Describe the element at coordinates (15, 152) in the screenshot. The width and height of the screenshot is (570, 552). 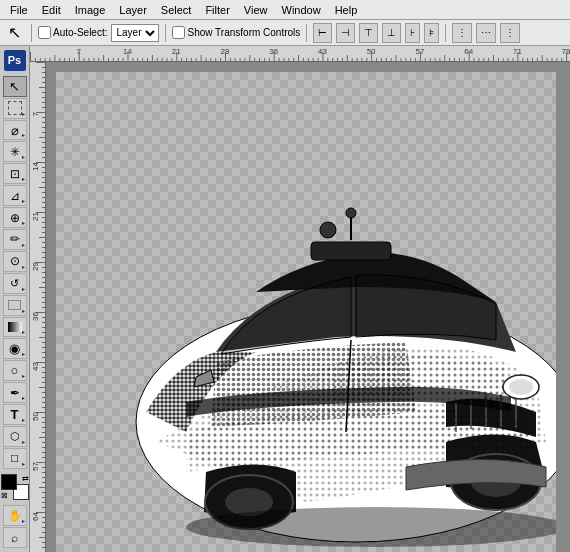
I see `magic-wand-btn: ✳ ▸` at that location.